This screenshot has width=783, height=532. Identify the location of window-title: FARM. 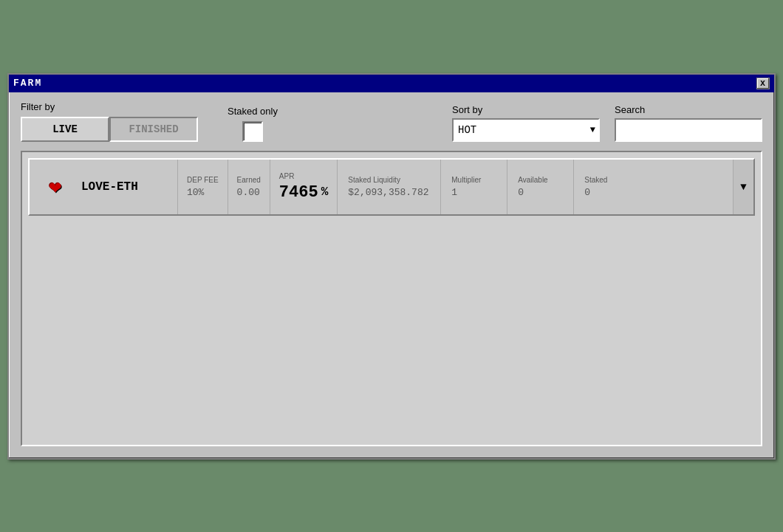
(28, 83).